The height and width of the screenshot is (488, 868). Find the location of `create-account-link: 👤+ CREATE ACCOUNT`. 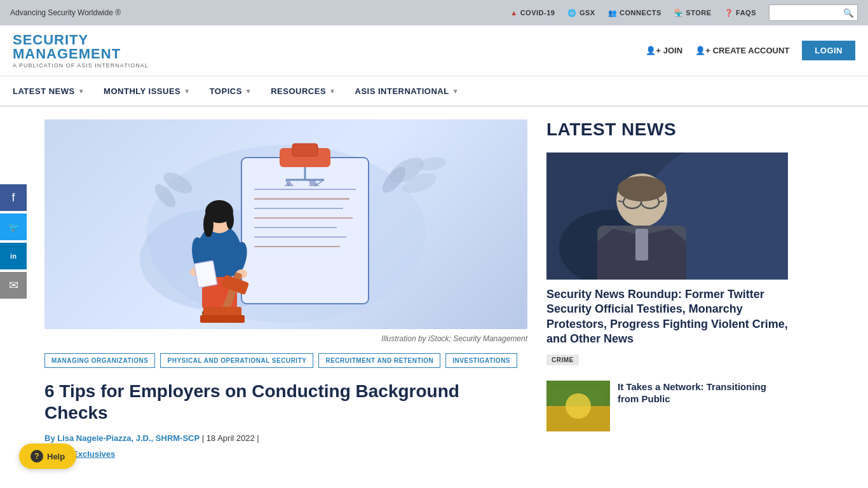

create-account-link: 👤+ CREATE ACCOUNT is located at coordinates (742, 51).